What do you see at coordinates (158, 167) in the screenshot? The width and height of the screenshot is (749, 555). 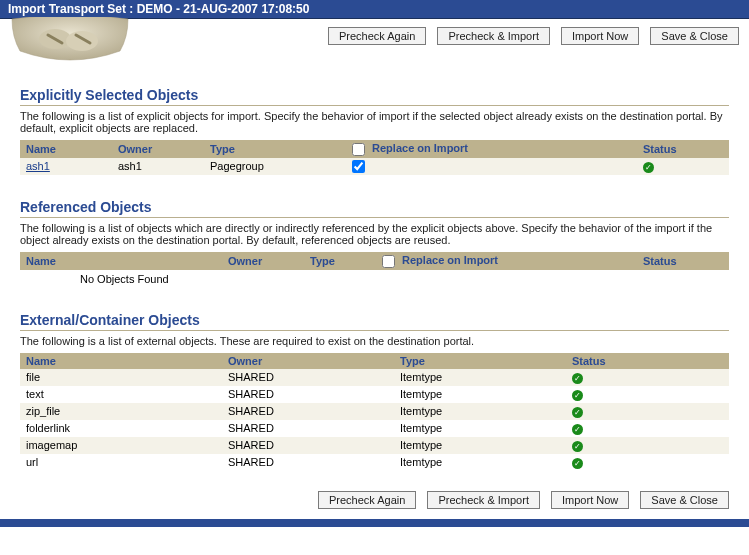 I see `cell-owner: ash1` at bounding box center [158, 167].